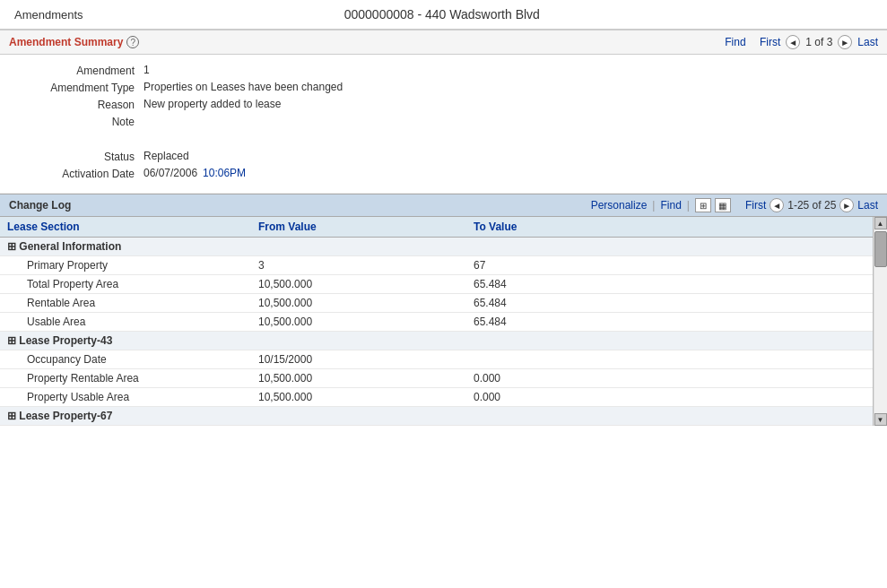  What do you see at coordinates (770, 42) in the screenshot?
I see `first-nav-link: First` at bounding box center [770, 42].